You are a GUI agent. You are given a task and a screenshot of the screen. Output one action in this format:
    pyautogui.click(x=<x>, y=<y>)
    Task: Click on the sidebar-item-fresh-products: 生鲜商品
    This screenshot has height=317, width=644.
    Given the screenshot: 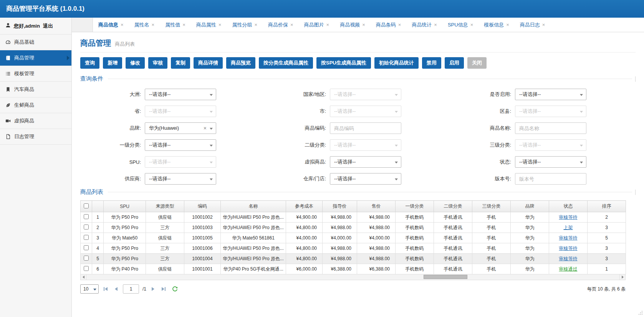 What is the action you would take?
    pyautogui.click(x=36, y=105)
    